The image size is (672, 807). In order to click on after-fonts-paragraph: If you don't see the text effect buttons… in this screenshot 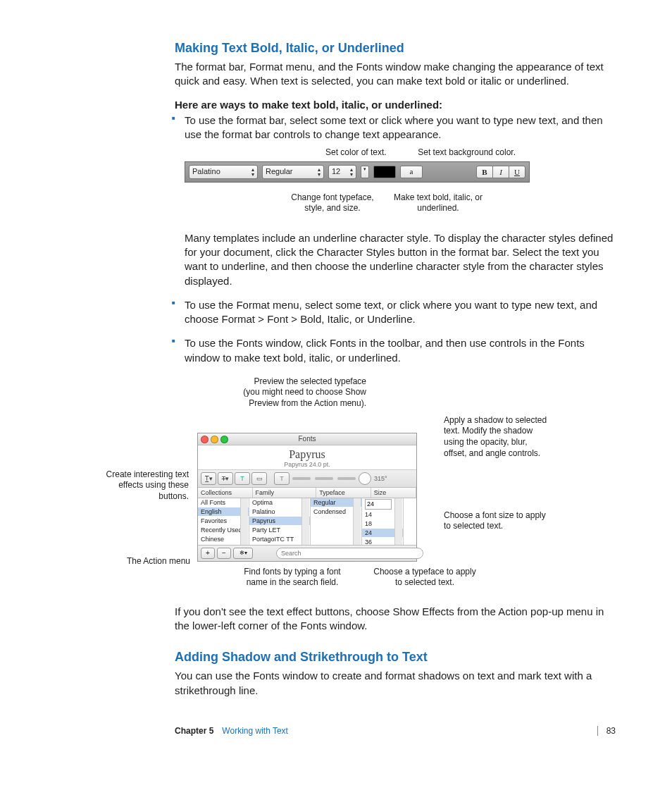, I will do `click(397, 619)`.